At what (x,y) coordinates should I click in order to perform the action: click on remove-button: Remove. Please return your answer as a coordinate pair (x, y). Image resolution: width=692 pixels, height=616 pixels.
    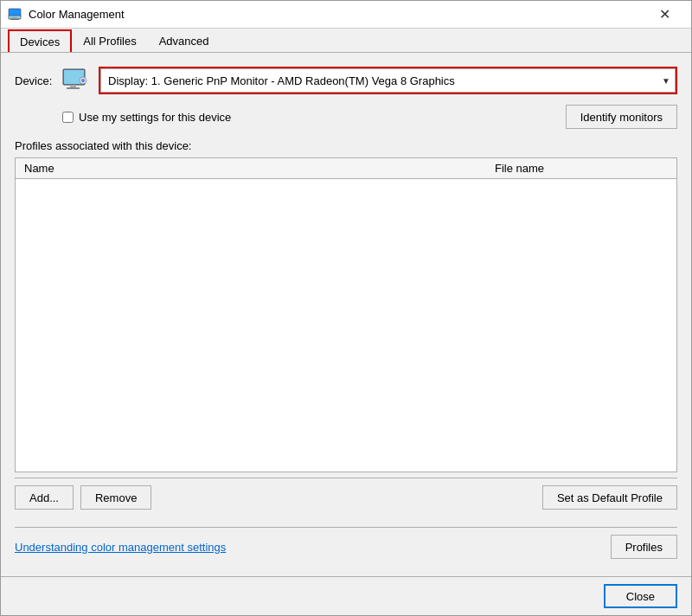
    Looking at the image, I should click on (116, 497).